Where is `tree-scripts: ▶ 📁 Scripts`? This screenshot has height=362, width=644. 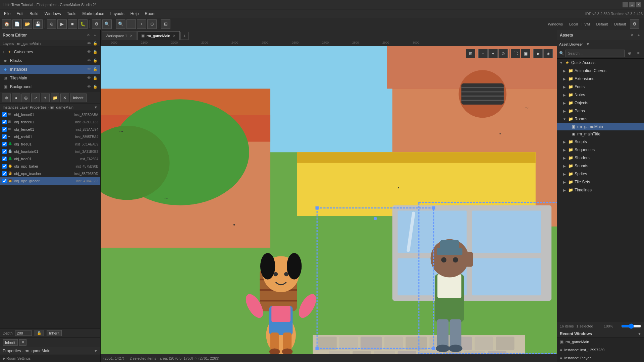 tree-scripts: ▶ 📁 Scripts is located at coordinates (600, 142).